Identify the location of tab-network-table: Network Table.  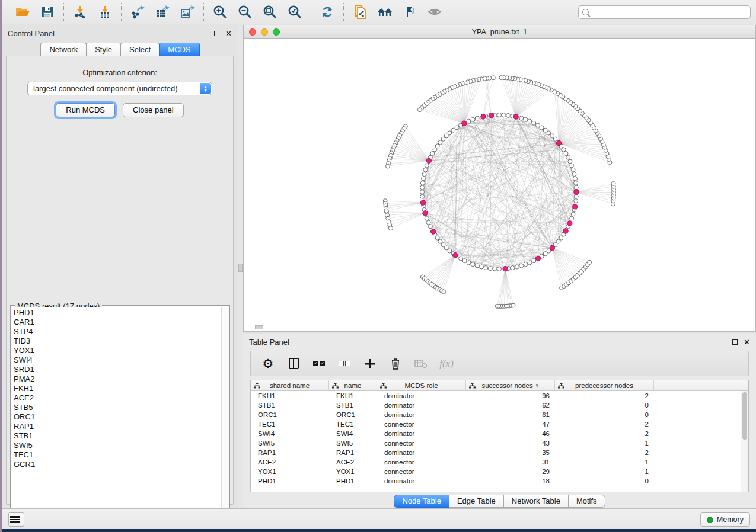
(536, 501).